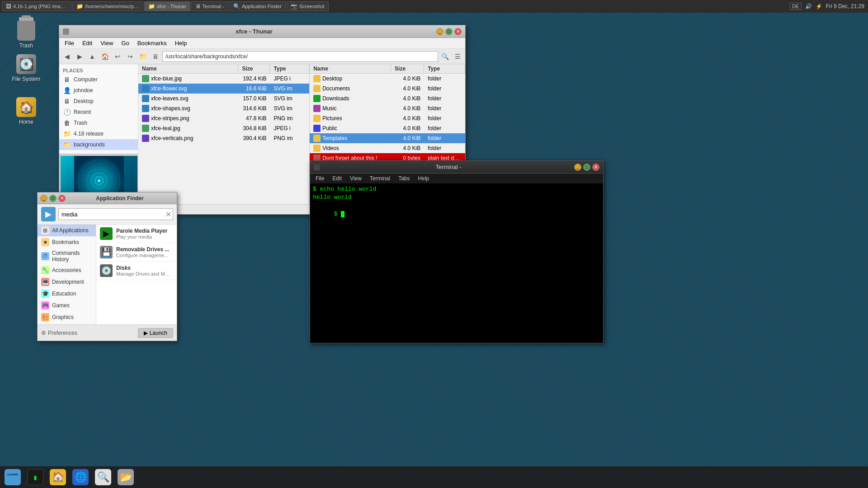  Describe the element at coordinates (152, 43) in the screenshot. I see `menu-bookmarks: Bookmarks` at that location.